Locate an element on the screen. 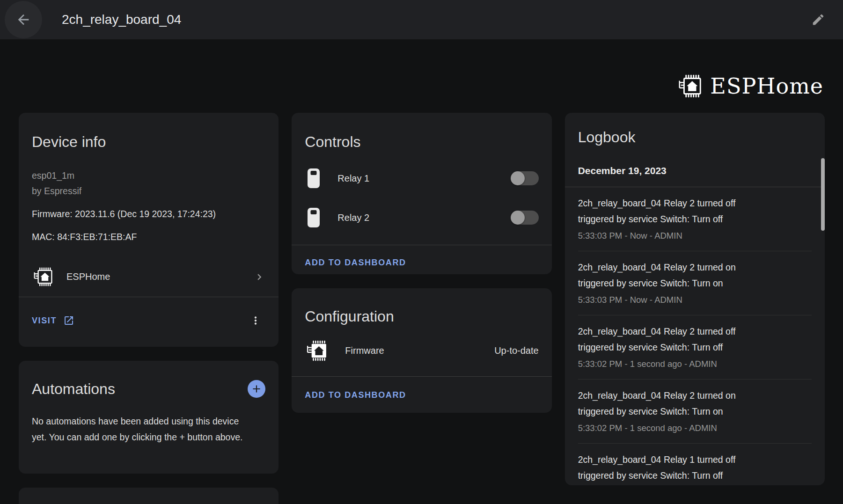 The height and width of the screenshot is (504, 843). arrow-left-icon is located at coordinates (23, 20).